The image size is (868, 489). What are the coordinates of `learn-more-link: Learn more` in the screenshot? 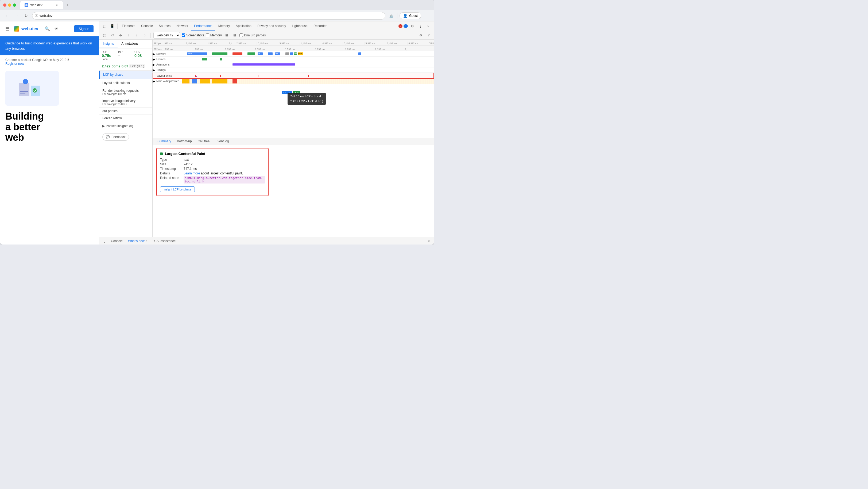 It's located at (192, 173).